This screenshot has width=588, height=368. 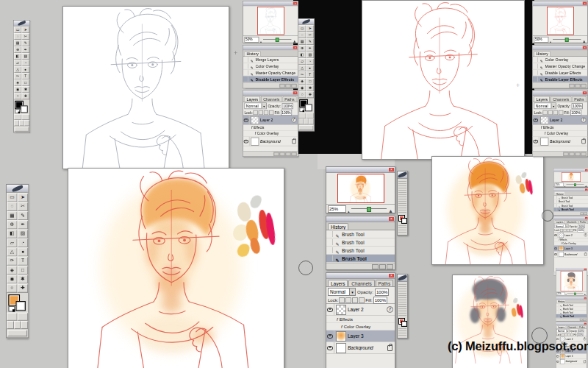 What do you see at coordinates (403, 229) in the screenshot?
I see `screen-mode-buttons` at bounding box center [403, 229].